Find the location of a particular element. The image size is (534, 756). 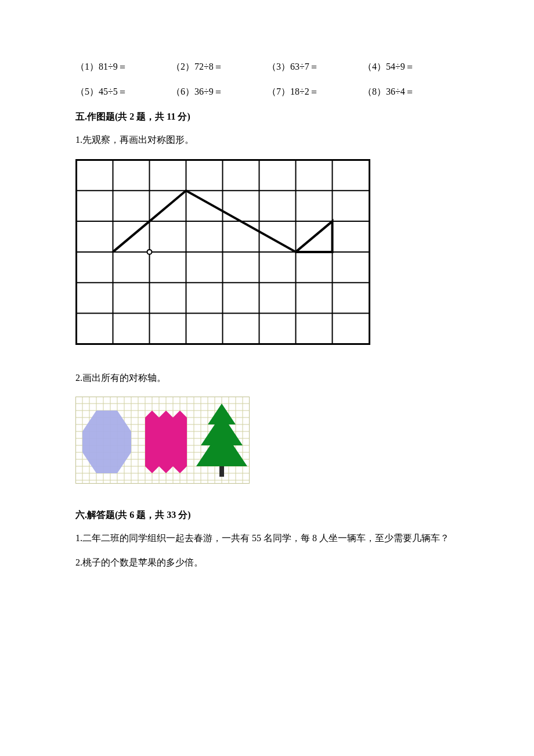

calc-item: （5）45÷5＝ is located at coordinates (123, 92).